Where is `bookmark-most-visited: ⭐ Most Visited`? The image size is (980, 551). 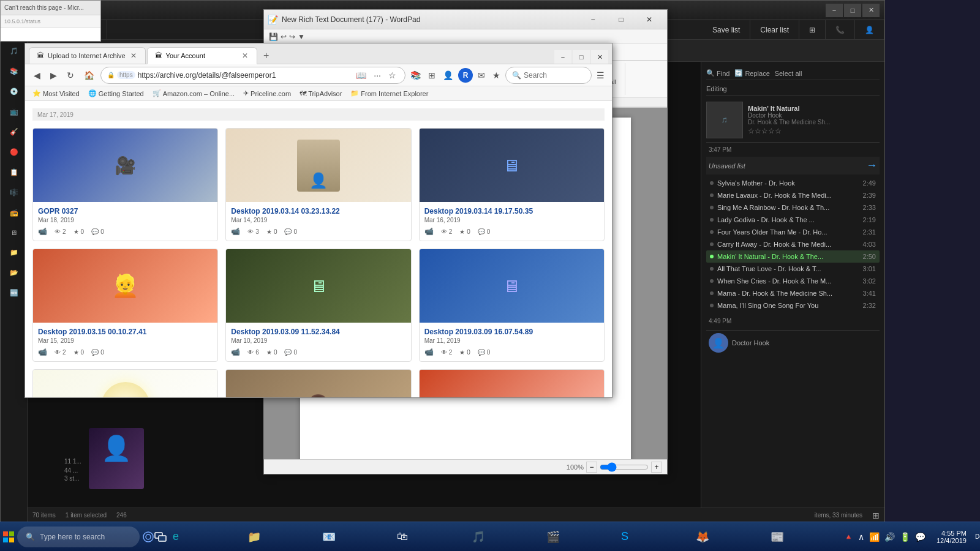
bookmark-most-visited: ⭐ Most Visited is located at coordinates (56, 93).